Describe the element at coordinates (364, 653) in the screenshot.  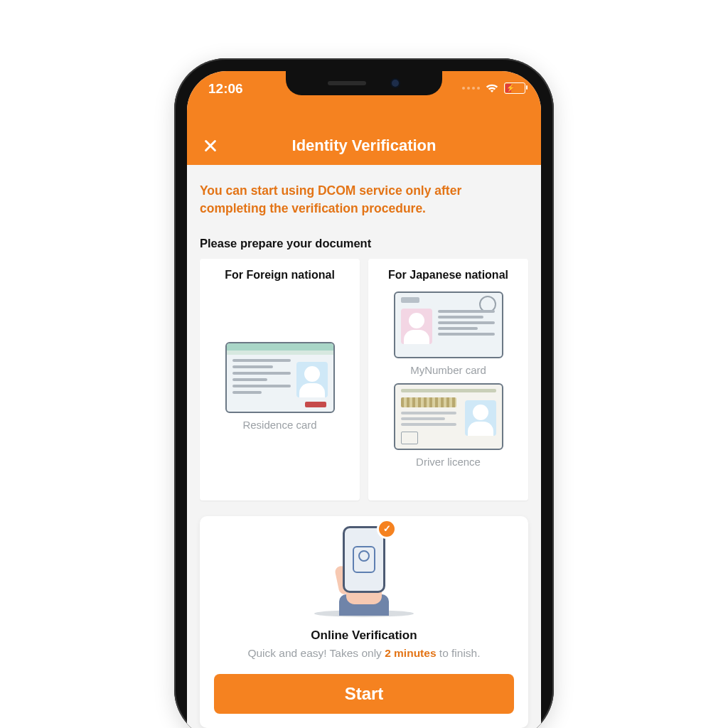
I see `verification-description: Quick and easy! Takes only 2 minutes to …` at that location.